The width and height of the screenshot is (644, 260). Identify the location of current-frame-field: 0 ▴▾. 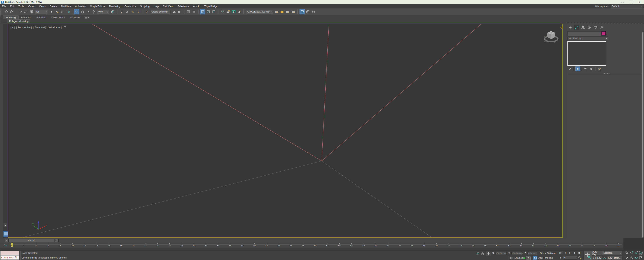
(570, 258).